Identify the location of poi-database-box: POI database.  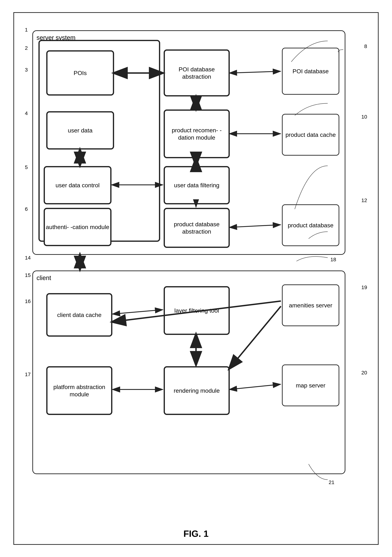
(311, 71).